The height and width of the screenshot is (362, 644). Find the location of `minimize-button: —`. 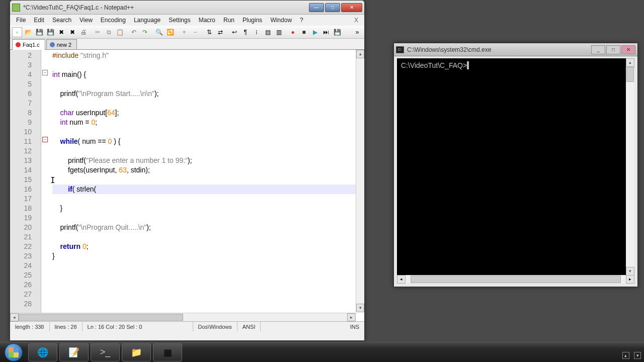

minimize-button: — is located at coordinates (316, 8).